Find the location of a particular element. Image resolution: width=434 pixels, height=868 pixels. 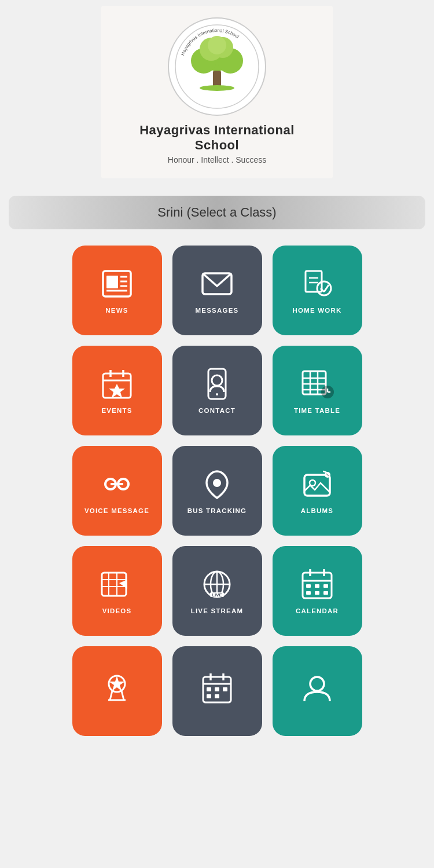

tile-timetable: TIME TABLE is located at coordinates (317, 390).